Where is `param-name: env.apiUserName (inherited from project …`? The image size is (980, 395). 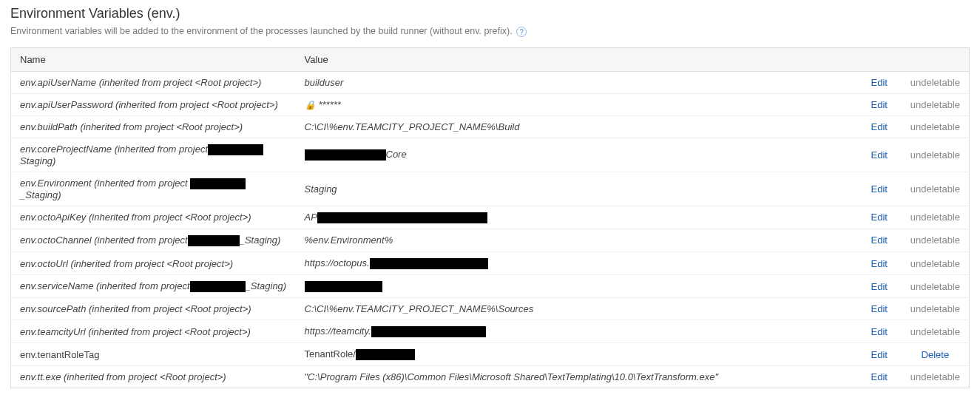
param-name: env.apiUserName (inherited from project … is located at coordinates (154, 82).